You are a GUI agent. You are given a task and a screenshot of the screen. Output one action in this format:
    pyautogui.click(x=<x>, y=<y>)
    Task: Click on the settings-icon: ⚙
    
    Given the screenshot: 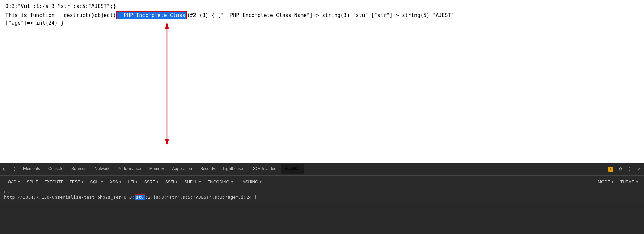 What is the action you would take?
    pyautogui.click(x=620, y=169)
    